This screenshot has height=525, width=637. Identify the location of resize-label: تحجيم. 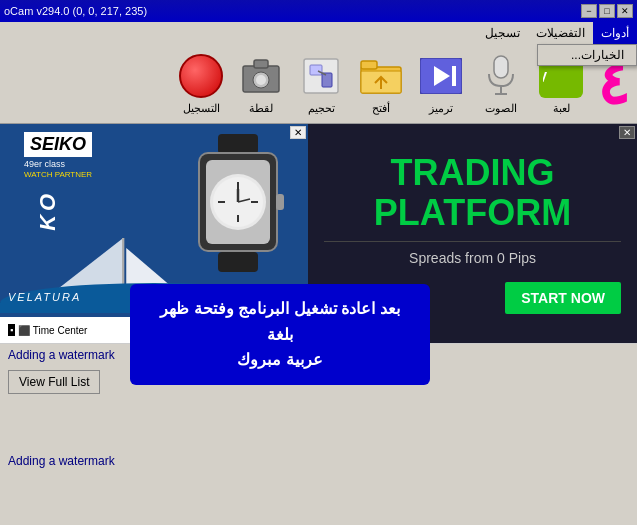
(322, 108).